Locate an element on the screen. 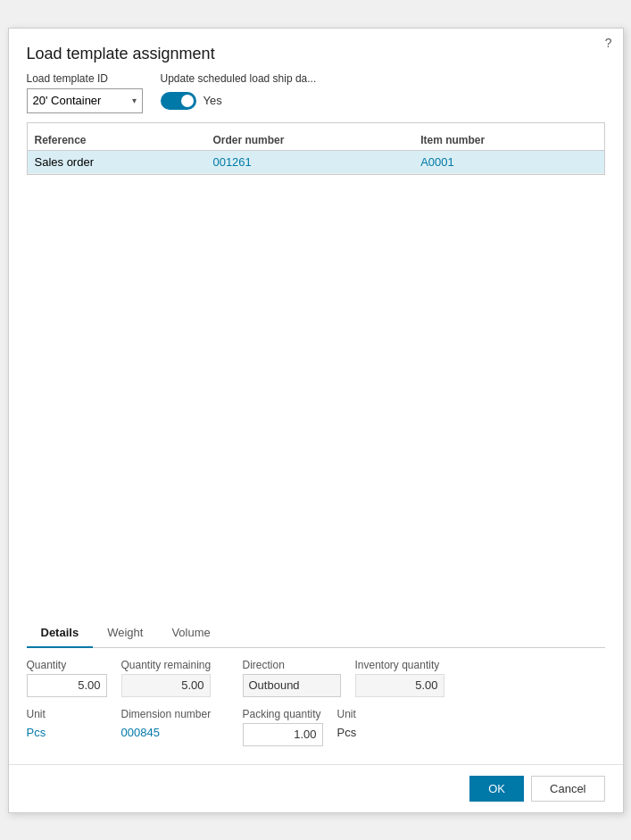 Image resolution: width=631 pixels, height=840 pixels. quantity-field: Quantity is located at coordinates (67, 678).